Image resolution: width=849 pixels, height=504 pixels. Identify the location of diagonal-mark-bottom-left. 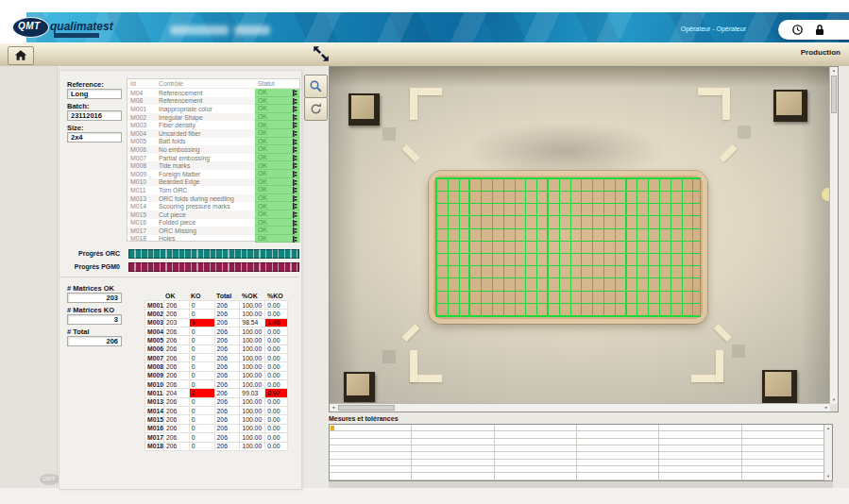
(410, 332).